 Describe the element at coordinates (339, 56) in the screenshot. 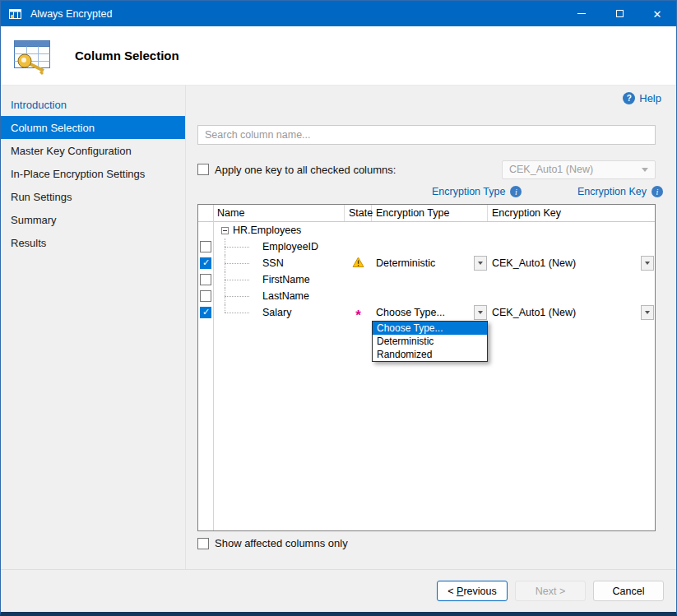

I see `wizard-header: Column Selection` at that location.